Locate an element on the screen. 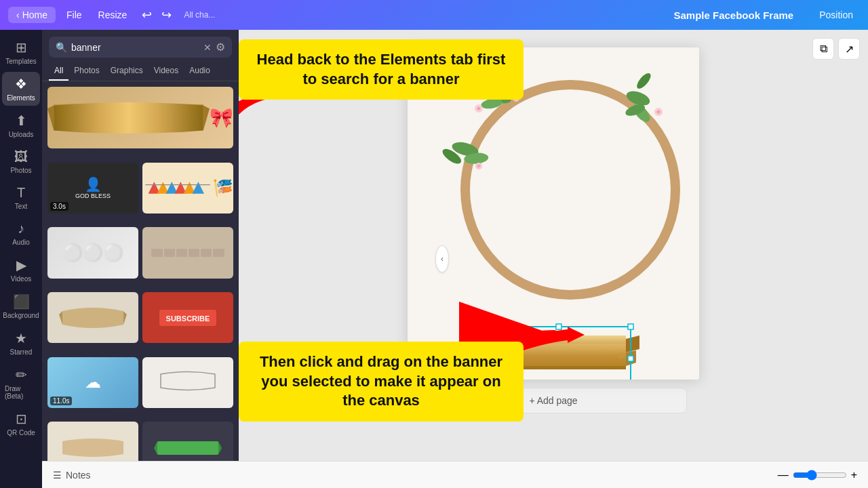 The height and width of the screenshot is (488, 868). background-icon: ⬛ is located at coordinates (22, 302).